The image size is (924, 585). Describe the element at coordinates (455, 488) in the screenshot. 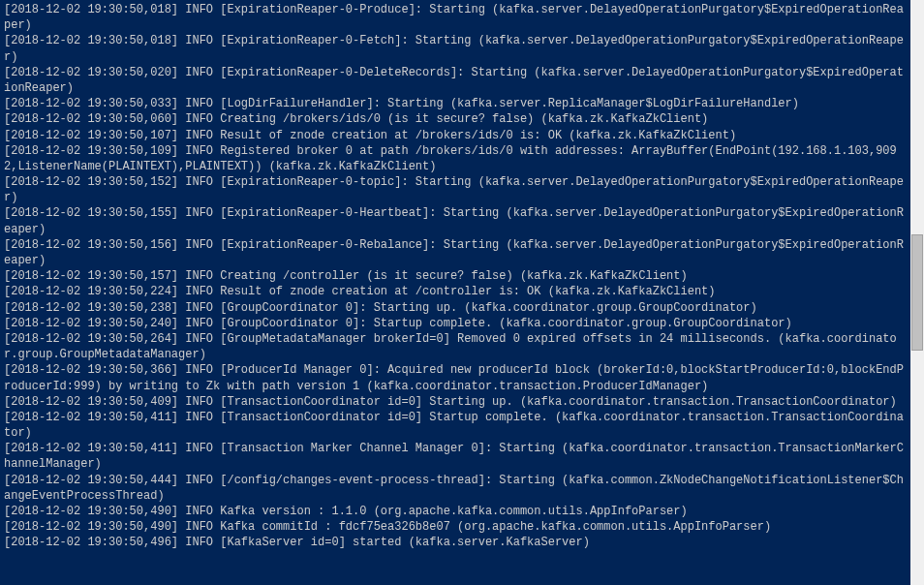

I see `log-line: [2018-12-02 19:30:50,444] INFO [/config/…` at that location.